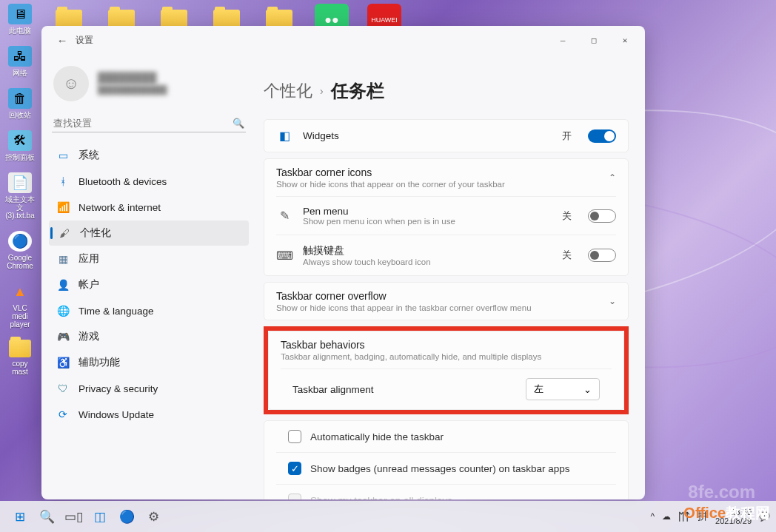  What do you see at coordinates (20, 516) in the screenshot?
I see `start-button: ⊞` at bounding box center [20, 516].